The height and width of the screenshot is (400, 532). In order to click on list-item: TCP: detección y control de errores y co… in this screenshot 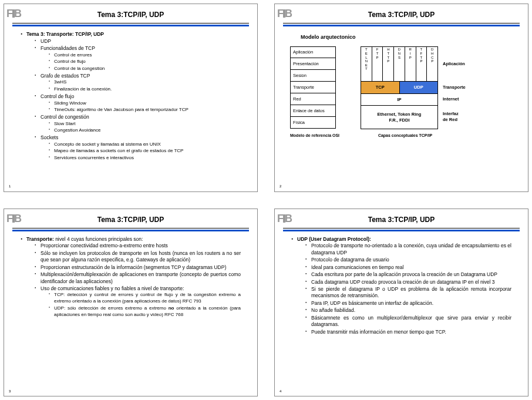, I will do `click(144, 298)`.